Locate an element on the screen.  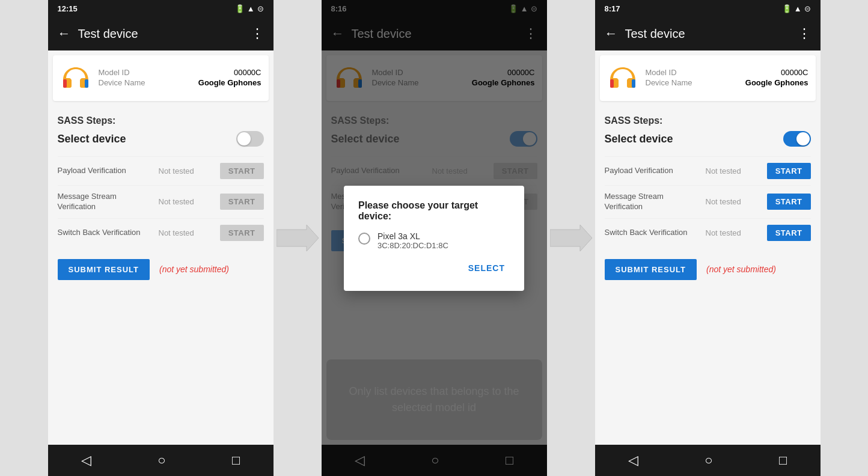
wifi-icon-r: ▲ is located at coordinates (798, 8).